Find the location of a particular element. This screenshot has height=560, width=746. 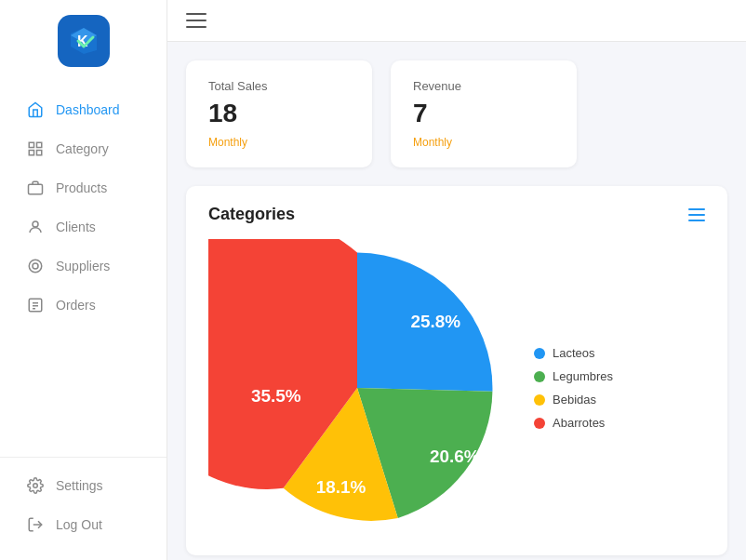

home-icon is located at coordinates (35, 110).